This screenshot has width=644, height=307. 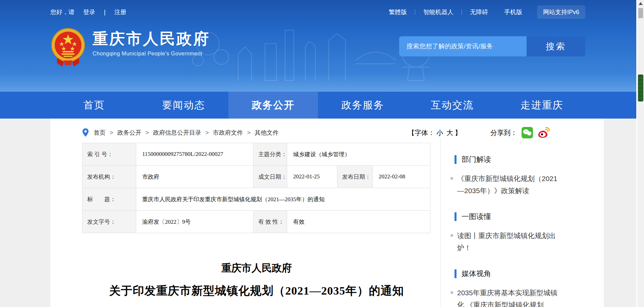 What do you see at coordinates (130, 47) in the screenshot?
I see `site-logo: 重庆市人民政府 Chongqing Municipal People's Gov…` at bounding box center [130, 47].